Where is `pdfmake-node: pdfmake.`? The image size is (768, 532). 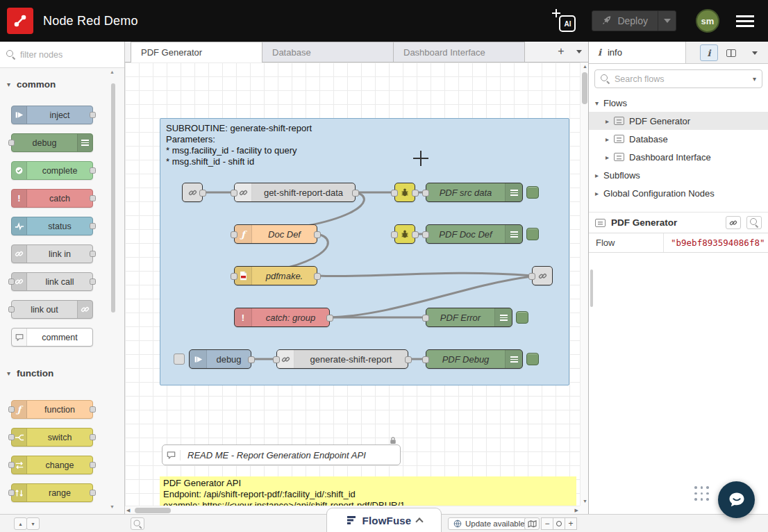 pdfmake-node: pdfmake. is located at coordinates (276, 276).